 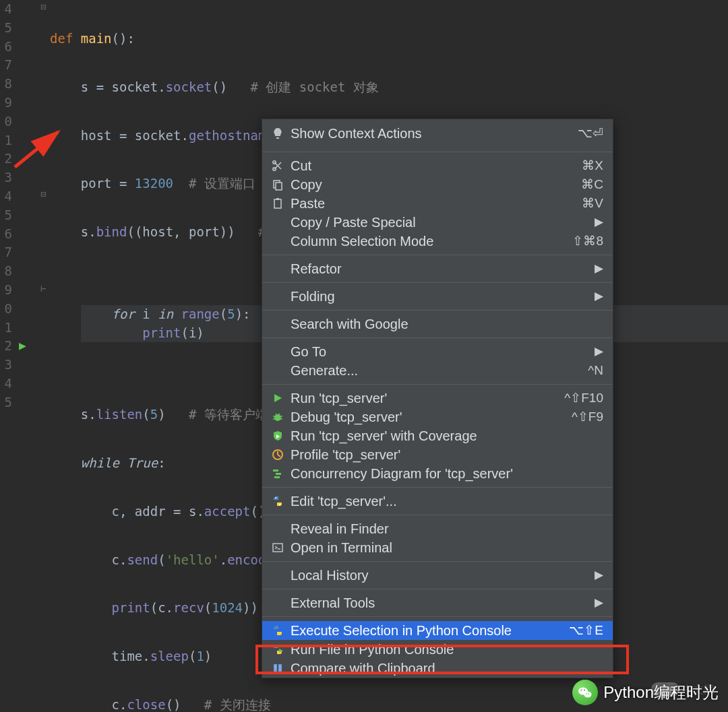 I want to click on menu-concurrency: Concurrency Diagram for 'tcp_server', so click(x=437, y=474).